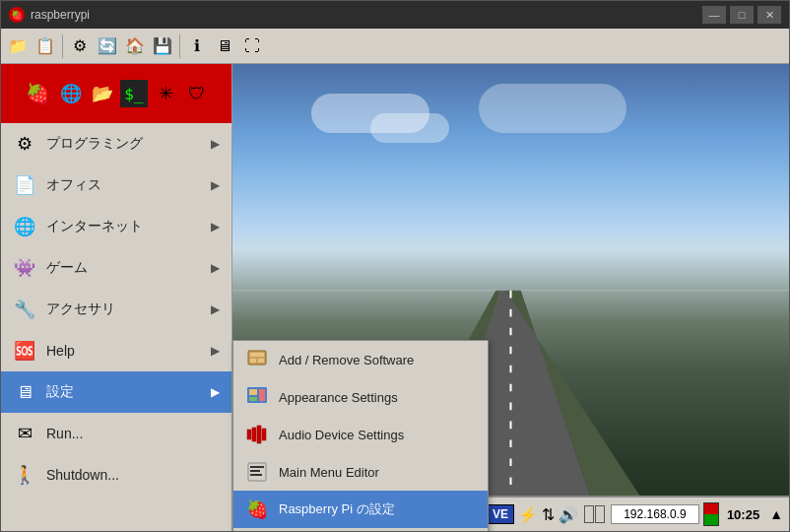 This screenshot has width=790, height=532. What do you see at coordinates (361, 397) in the screenshot?
I see `submenu-appearance: Appearance Settings` at bounding box center [361, 397].